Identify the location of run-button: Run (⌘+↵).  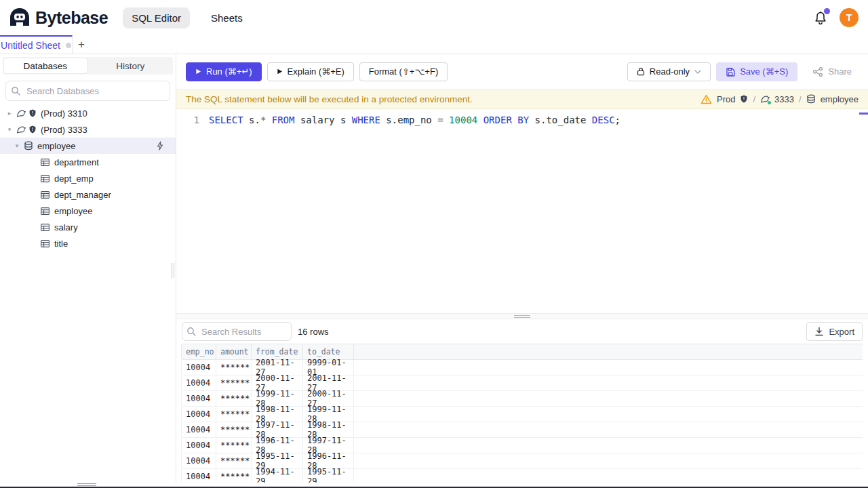
(224, 72).